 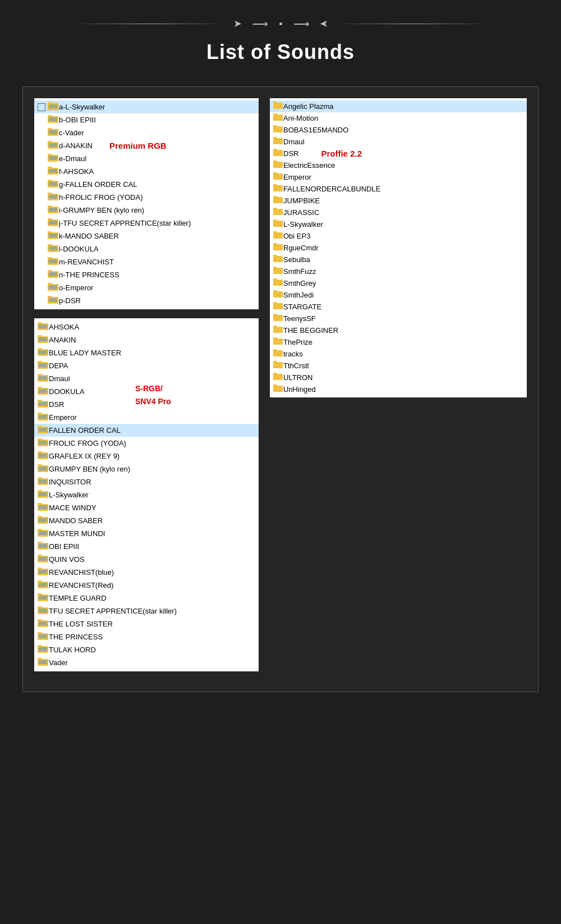 I want to click on list-item: GRAFLEX IX (REY 9), so click(x=146, y=456).